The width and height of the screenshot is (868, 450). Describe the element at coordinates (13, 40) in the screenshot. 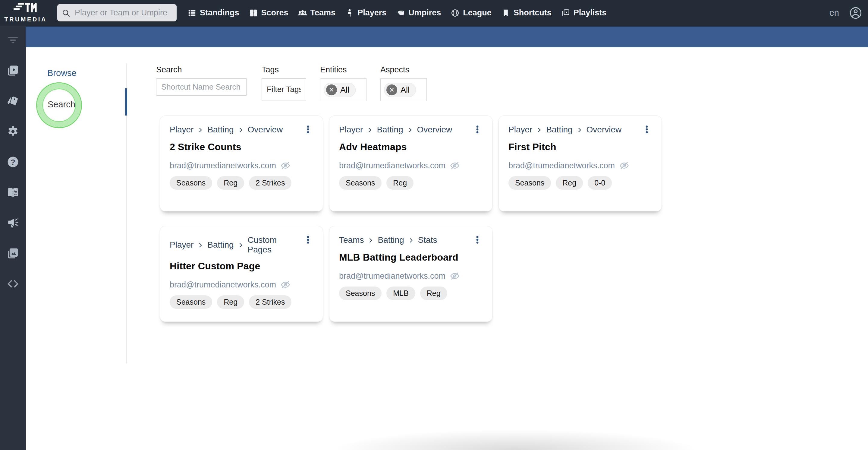

I see `sidebar-item-filter` at that location.